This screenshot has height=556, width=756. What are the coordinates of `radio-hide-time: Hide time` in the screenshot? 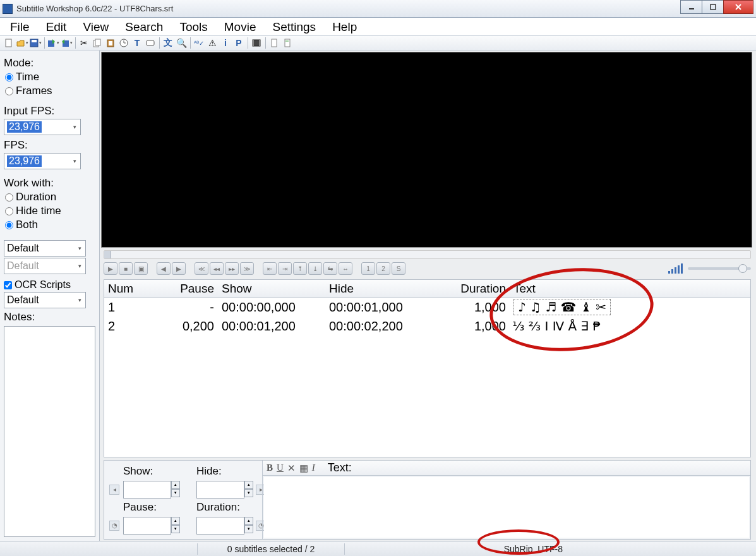 It's located at (49, 211).